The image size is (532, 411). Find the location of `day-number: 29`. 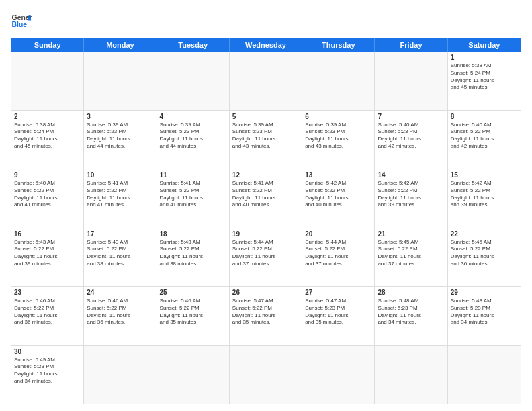

day-number: 29 is located at coordinates (484, 293).